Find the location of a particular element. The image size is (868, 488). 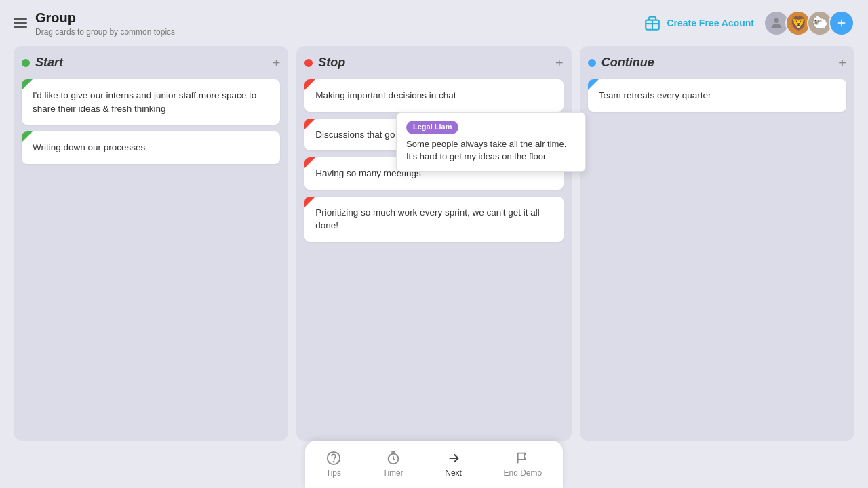

create-account-label: Create Free Acount is located at coordinates (711, 23).